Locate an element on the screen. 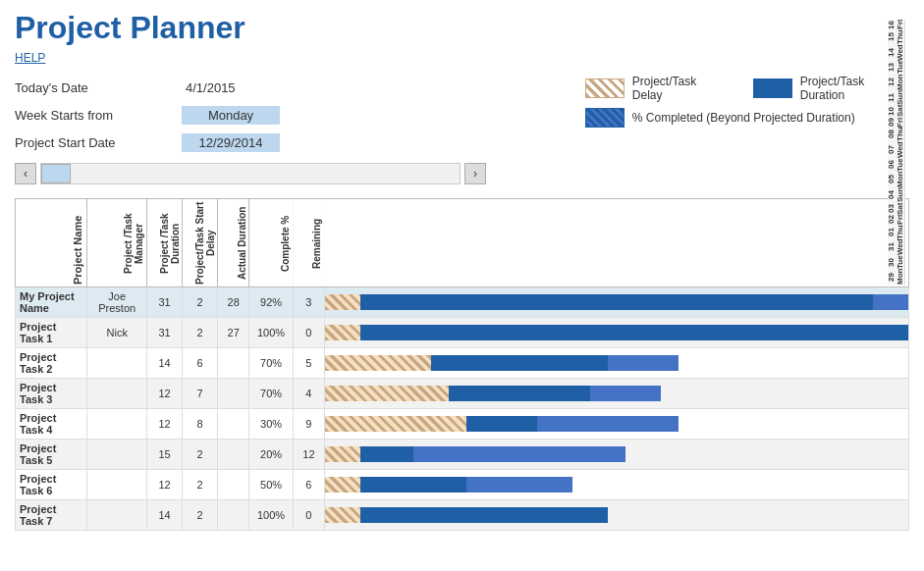 The width and height of the screenshot is (924, 571). cell-complete: 92% is located at coordinates (271, 302).